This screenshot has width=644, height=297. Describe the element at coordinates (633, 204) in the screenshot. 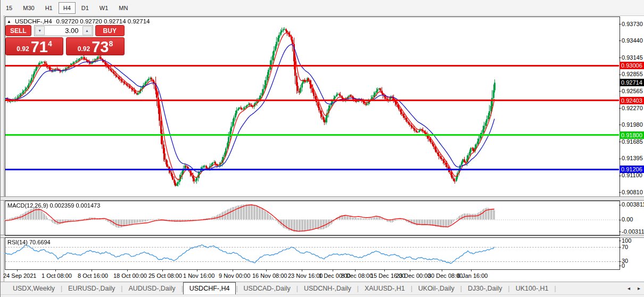

I see `macd-axis-tick: 0.003811` at that location.